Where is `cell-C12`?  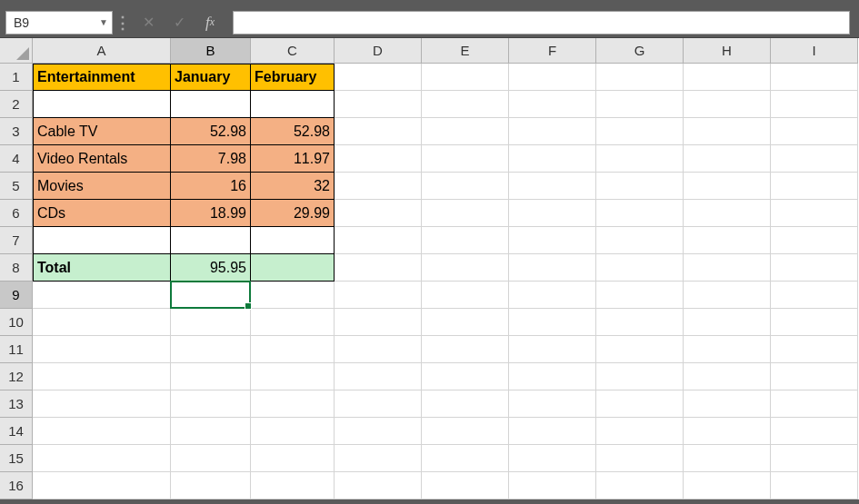
cell-C12 is located at coordinates (293, 377).